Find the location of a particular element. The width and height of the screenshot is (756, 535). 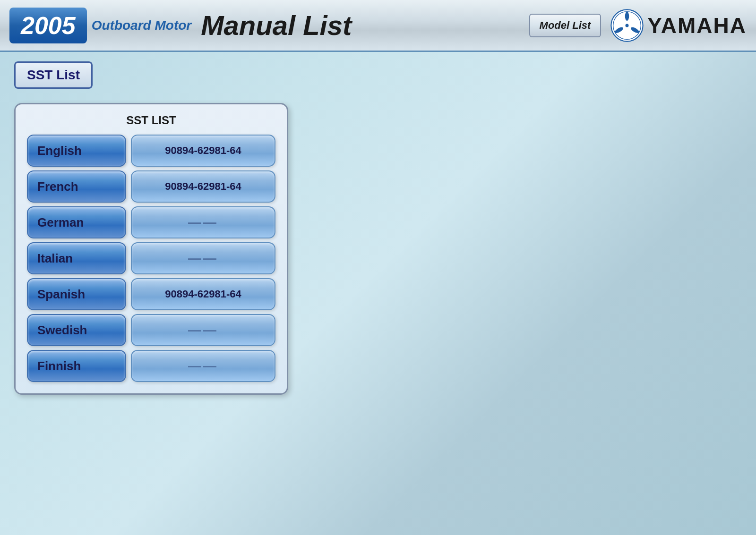

yamaha-emblem-icon is located at coordinates (627, 25).